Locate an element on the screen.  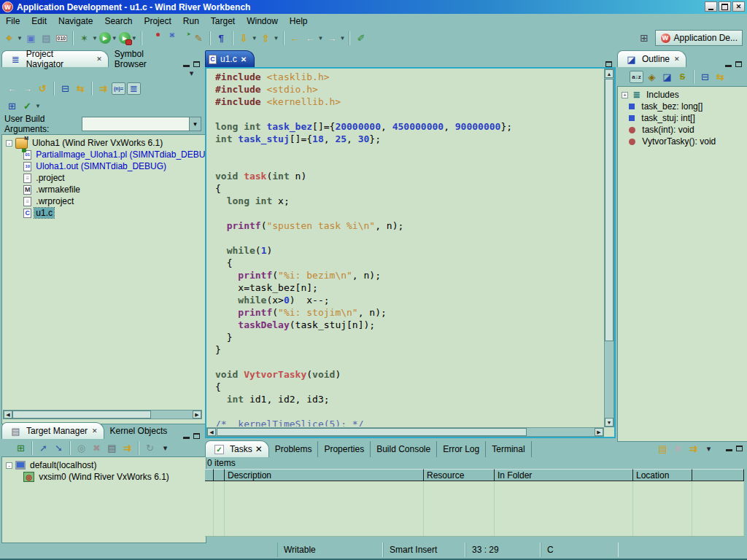
restore-button is located at coordinates (725, 7).